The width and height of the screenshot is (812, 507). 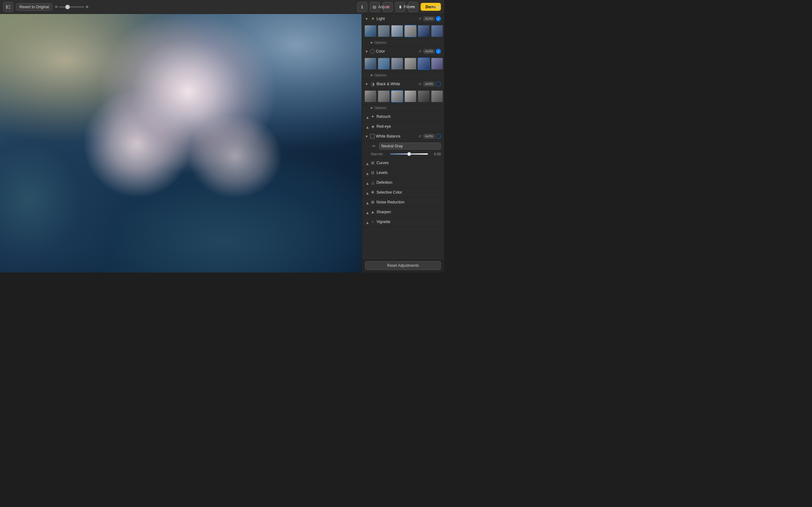 What do you see at coordinates (406, 108) in the screenshot?
I see `bw-options-button: ▶ Options` at bounding box center [406, 108].